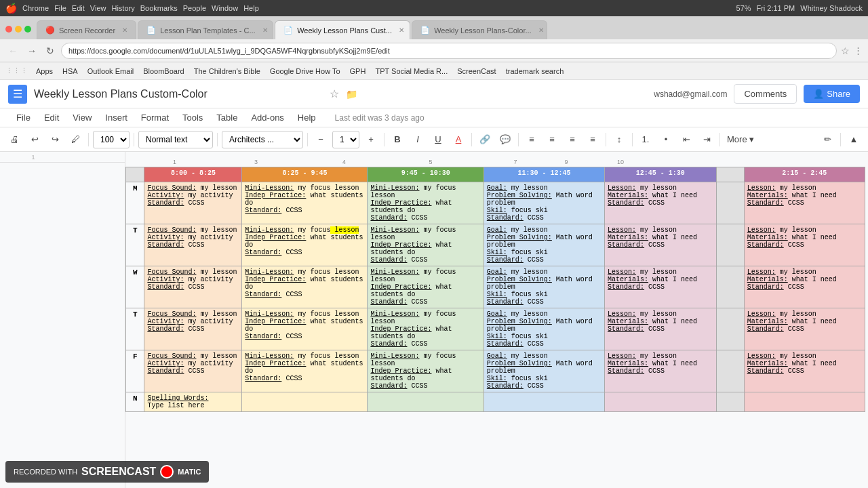  I want to click on menu-tools: Tools, so click(193, 118).